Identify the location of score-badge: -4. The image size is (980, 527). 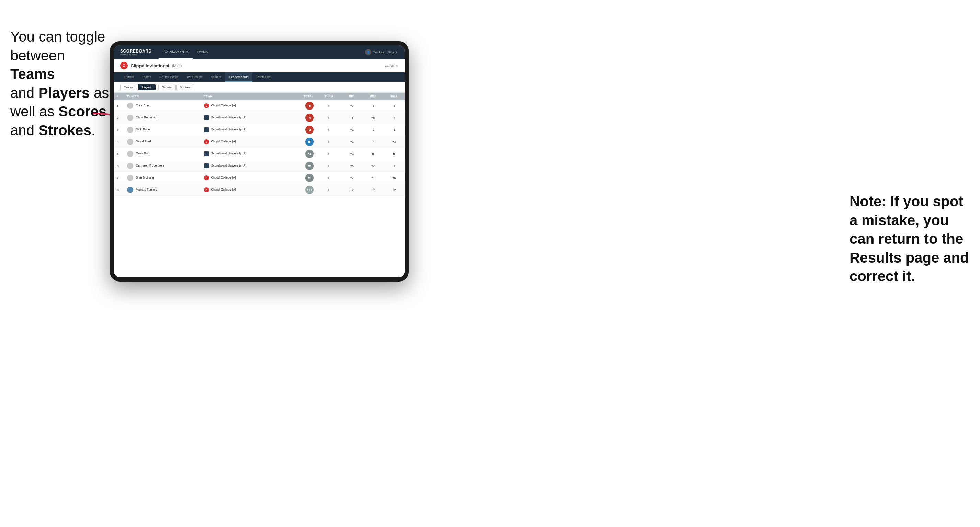
(310, 118).